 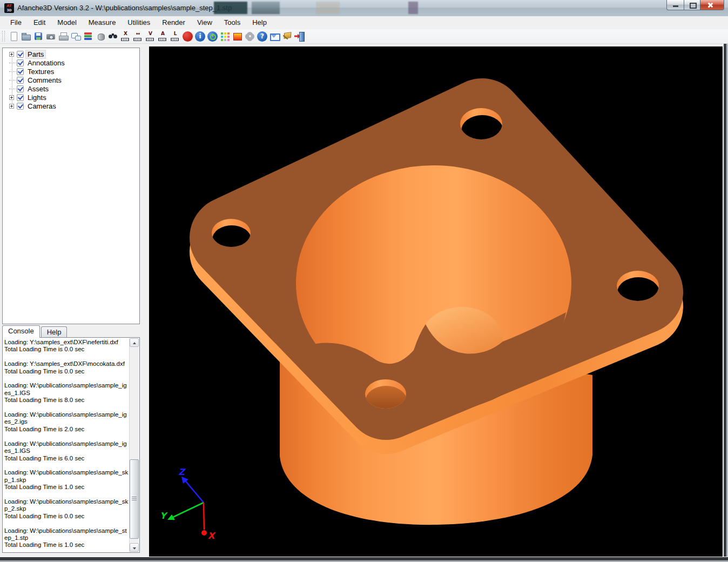 What do you see at coordinates (41, 71) in the screenshot?
I see `tree-item-label: Textures` at bounding box center [41, 71].